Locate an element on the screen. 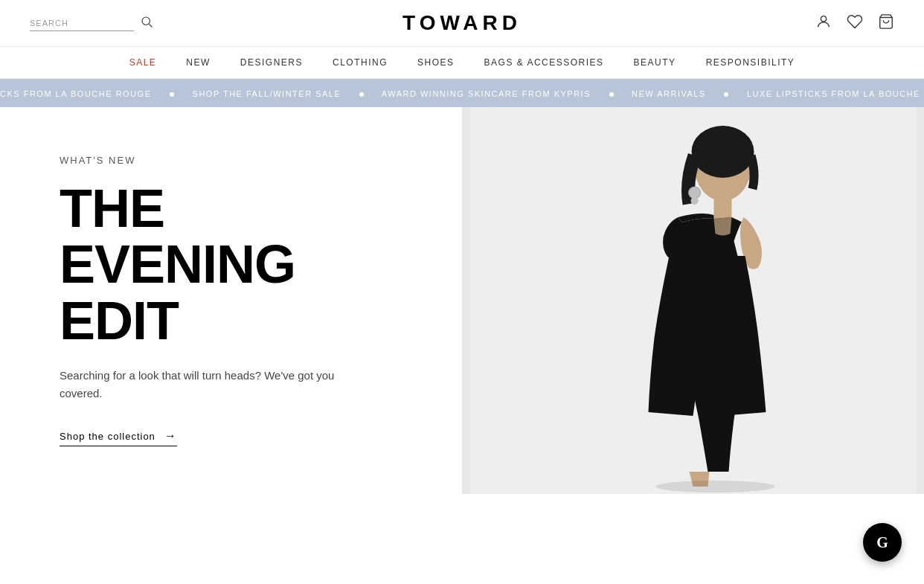  hero-label: WHAT'S NEW is located at coordinates (231, 161).